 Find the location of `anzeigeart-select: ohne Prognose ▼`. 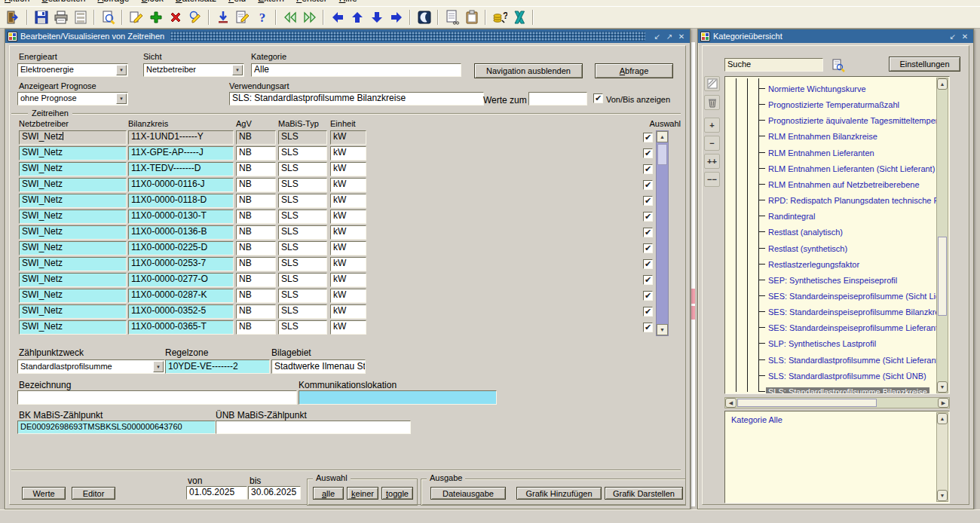

anzeigeart-select: ohne Prognose ▼ is located at coordinates (72, 99).